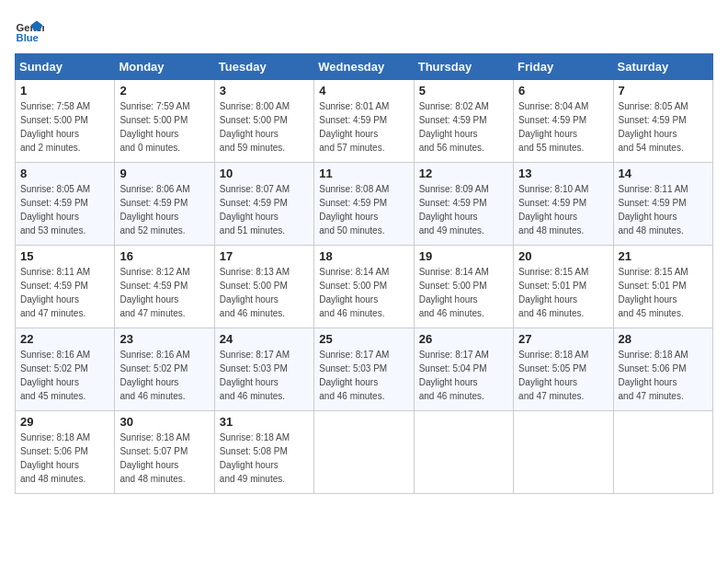 This screenshot has height=563, width=728. What do you see at coordinates (364, 29) in the screenshot?
I see `page-header: General Blue` at bounding box center [364, 29].